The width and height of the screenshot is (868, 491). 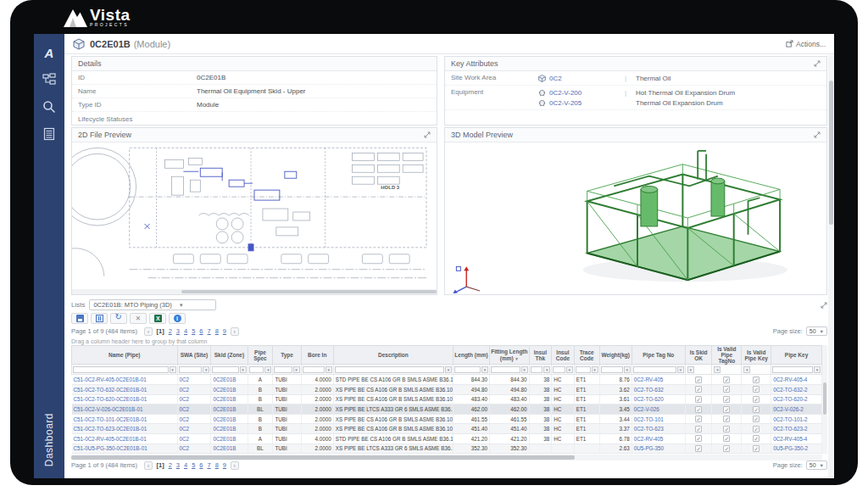 What do you see at coordinates (790, 390) in the screenshot?
I see `cell-link: 0C2-TO-632-2` at bounding box center [790, 390].